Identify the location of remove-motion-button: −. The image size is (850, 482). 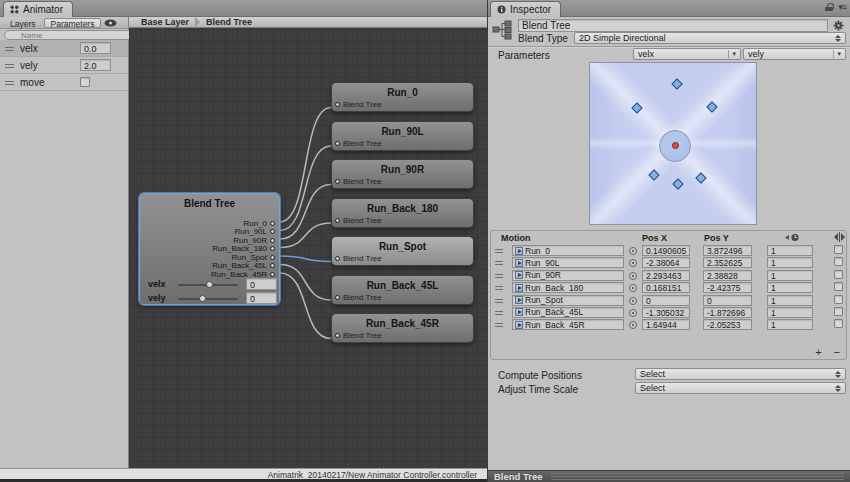
(837, 352).